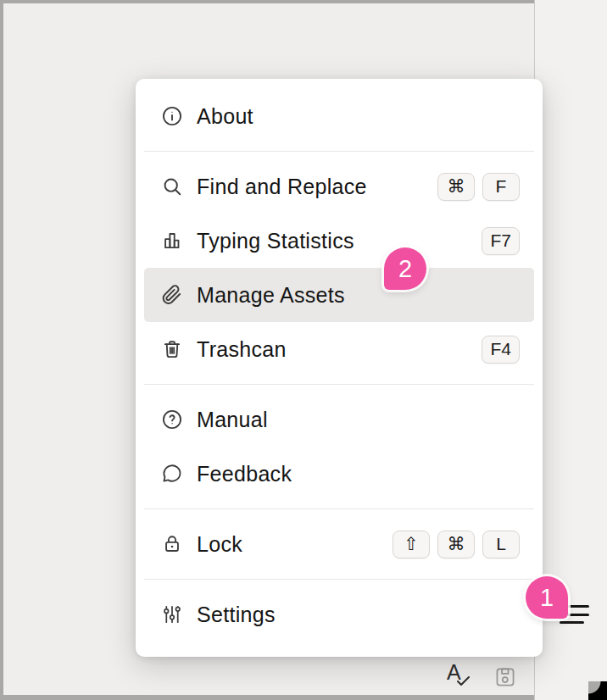 The height and width of the screenshot is (700, 607). What do you see at coordinates (276, 241) in the screenshot?
I see `menu-item-label: Typing Statistics` at bounding box center [276, 241].